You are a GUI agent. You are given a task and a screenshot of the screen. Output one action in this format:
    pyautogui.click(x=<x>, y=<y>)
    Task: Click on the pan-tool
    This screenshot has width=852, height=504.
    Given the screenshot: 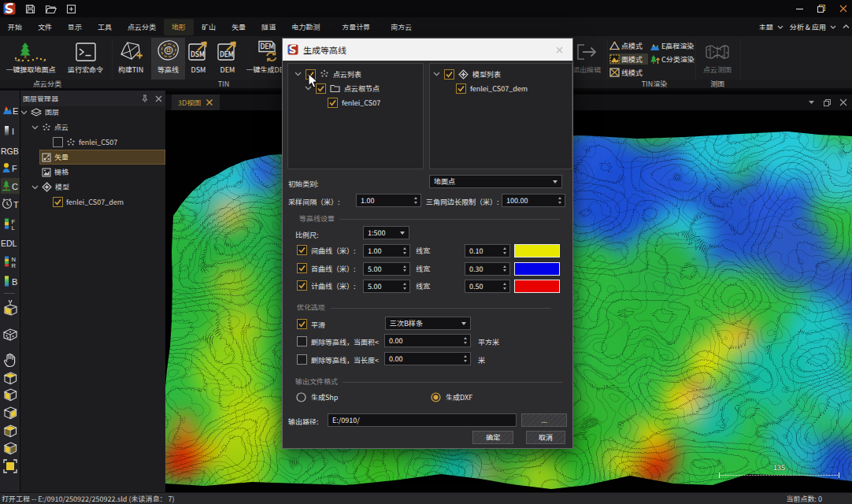 What is the action you would take?
    pyautogui.click(x=10, y=360)
    